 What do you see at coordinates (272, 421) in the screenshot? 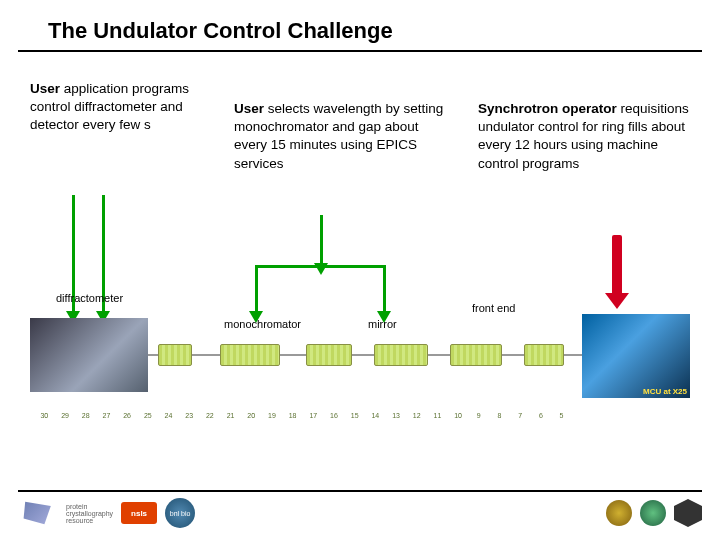
I see `scale-tick: 19` at bounding box center [272, 421].